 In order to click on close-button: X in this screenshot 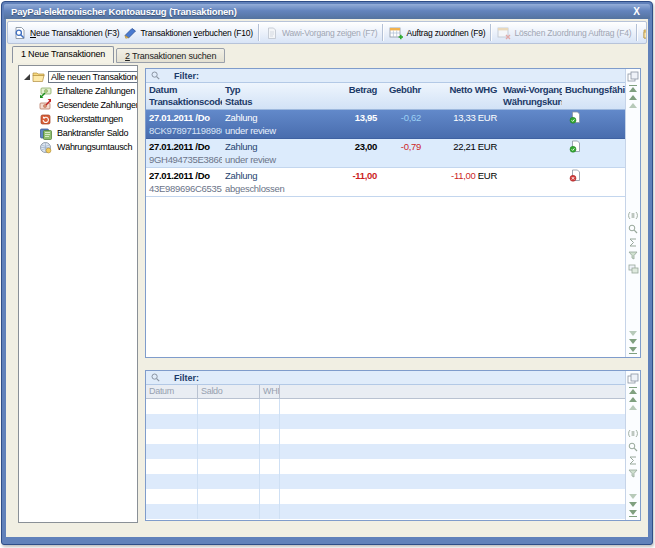, I will do `click(636, 12)`.